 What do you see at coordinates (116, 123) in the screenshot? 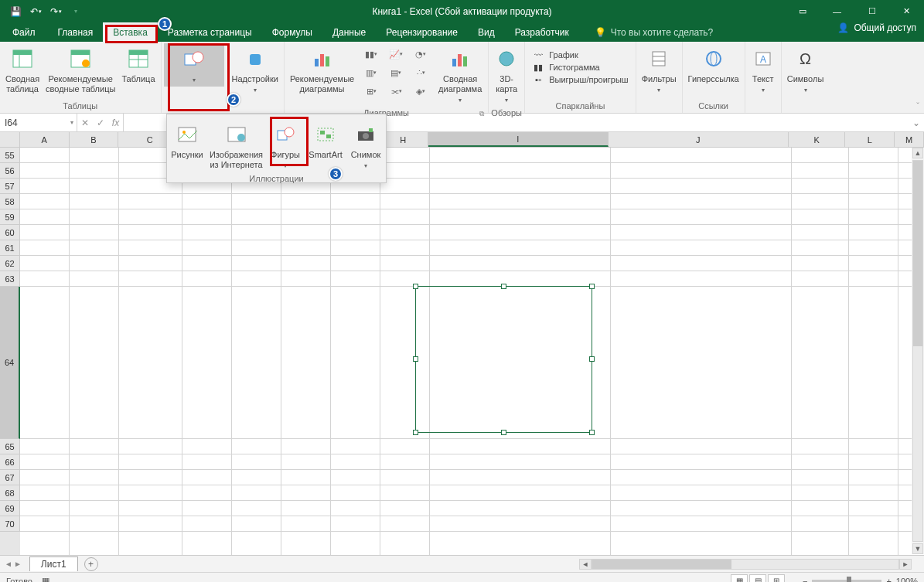
I see `fx-button: fx` at bounding box center [116, 123].